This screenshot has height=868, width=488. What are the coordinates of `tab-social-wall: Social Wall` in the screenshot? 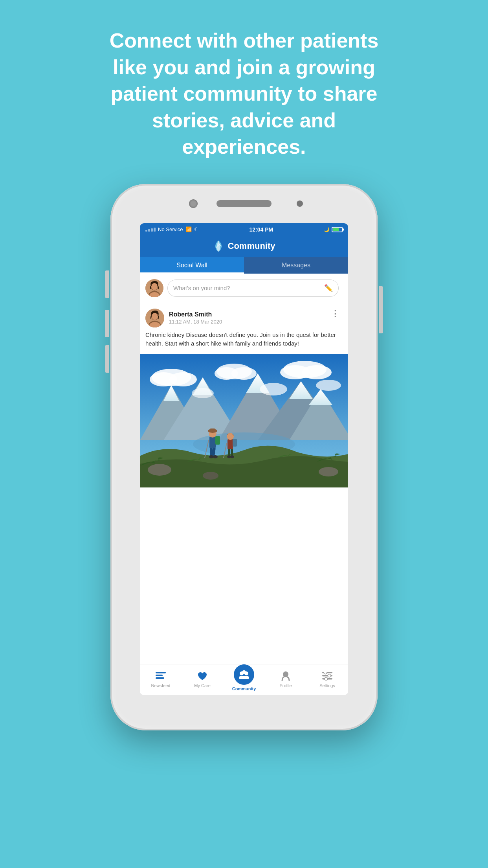 It's located at (192, 265).